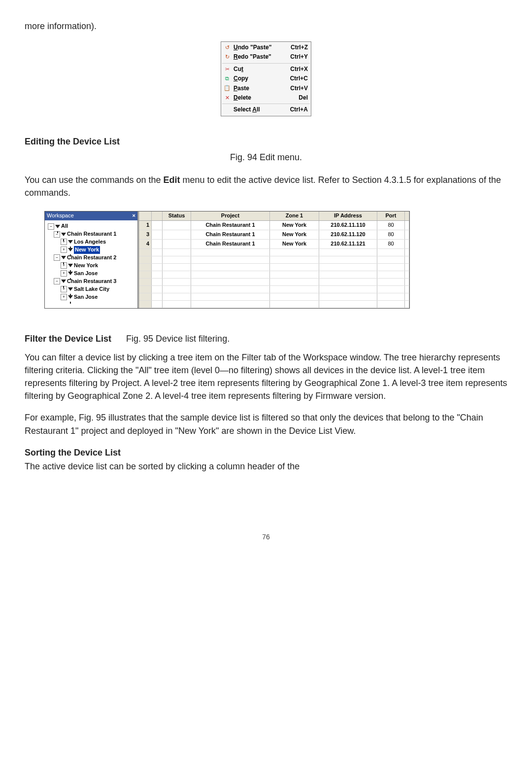 This screenshot has width=532, height=774. Describe the element at coordinates (299, 109) in the screenshot. I see `menu-shortcut: Ctrl+A` at that location.